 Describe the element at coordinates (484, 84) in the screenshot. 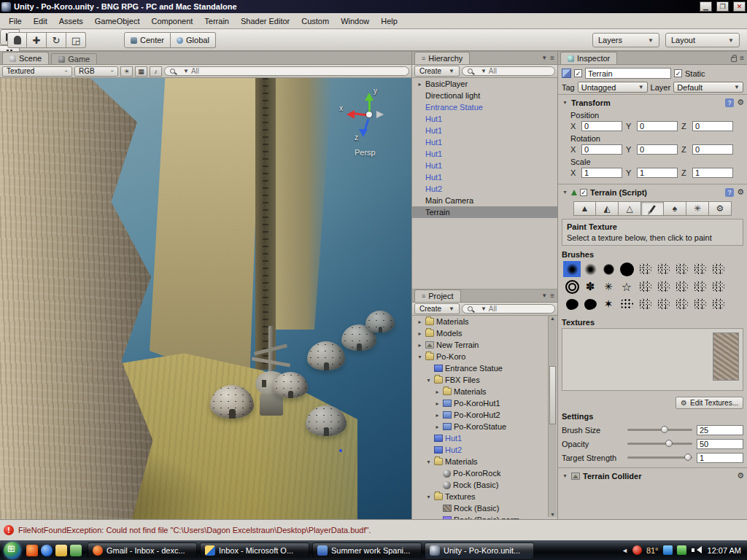

I see `hierarchy-item: ▸BasicPlayer` at that location.